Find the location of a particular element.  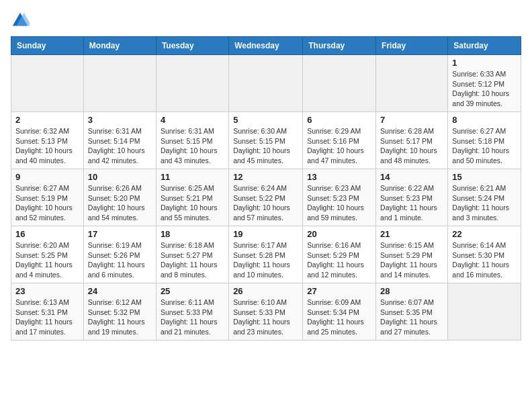

day-number: 11 is located at coordinates (192, 177).